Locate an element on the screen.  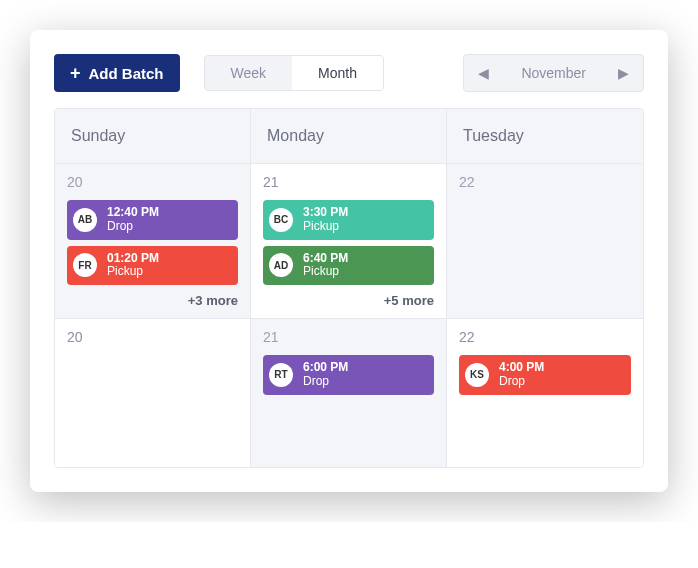
event-text: 6:40 PMPickup is located at coordinates (326, 266).